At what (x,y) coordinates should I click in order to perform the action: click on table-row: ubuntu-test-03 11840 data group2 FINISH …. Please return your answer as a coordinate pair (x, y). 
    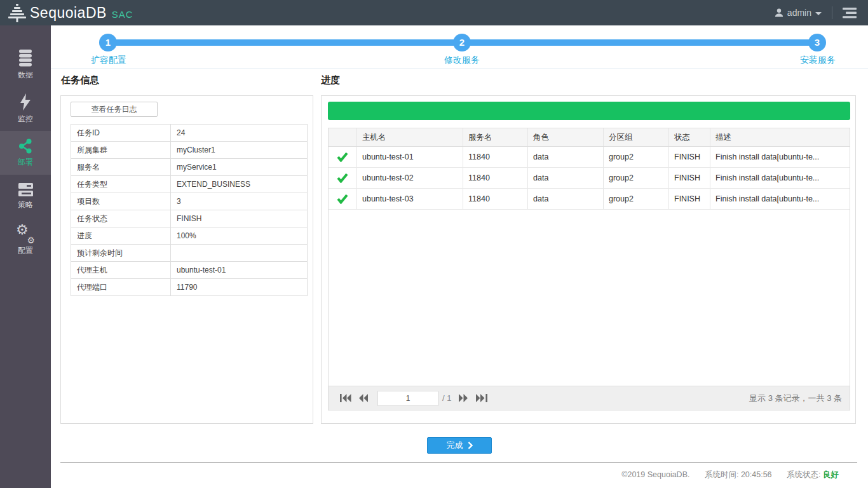
    Looking at the image, I should click on (589, 200).